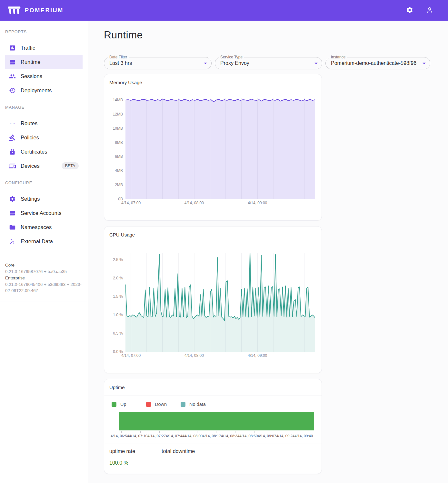 This screenshot has width=448, height=483. Describe the element at coordinates (44, 123) in the screenshot. I see `sidebar-item-routes: HTTPRoutes` at that location.